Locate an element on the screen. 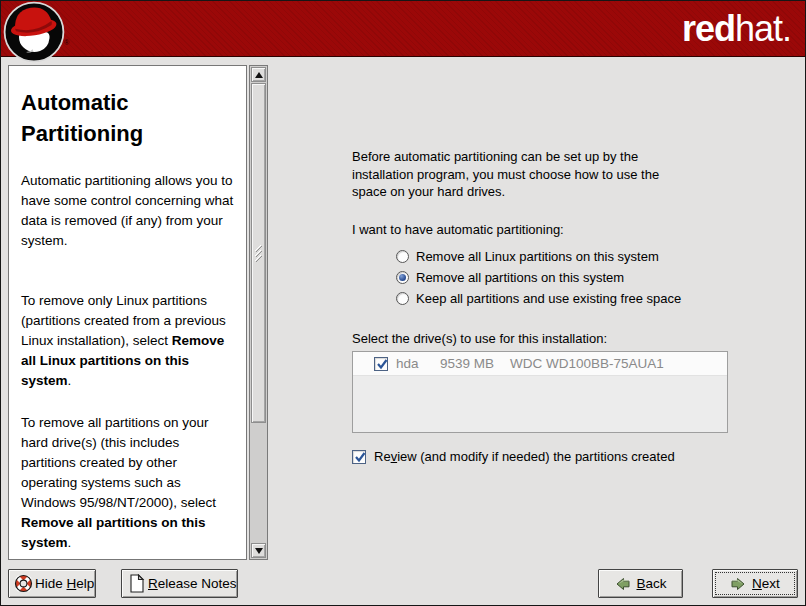 The height and width of the screenshot is (606, 806). help-title: Automatic Partitioning is located at coordinates (124, 118).